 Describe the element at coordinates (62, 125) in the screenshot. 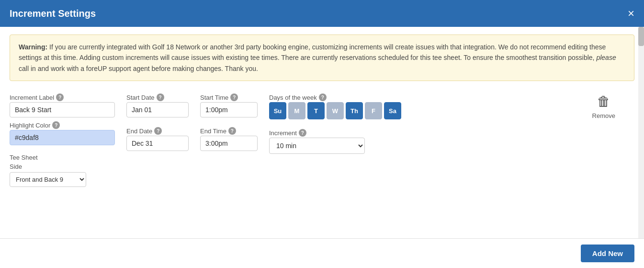

I see `highlight-color-label: Highlight Color ?` at that location.